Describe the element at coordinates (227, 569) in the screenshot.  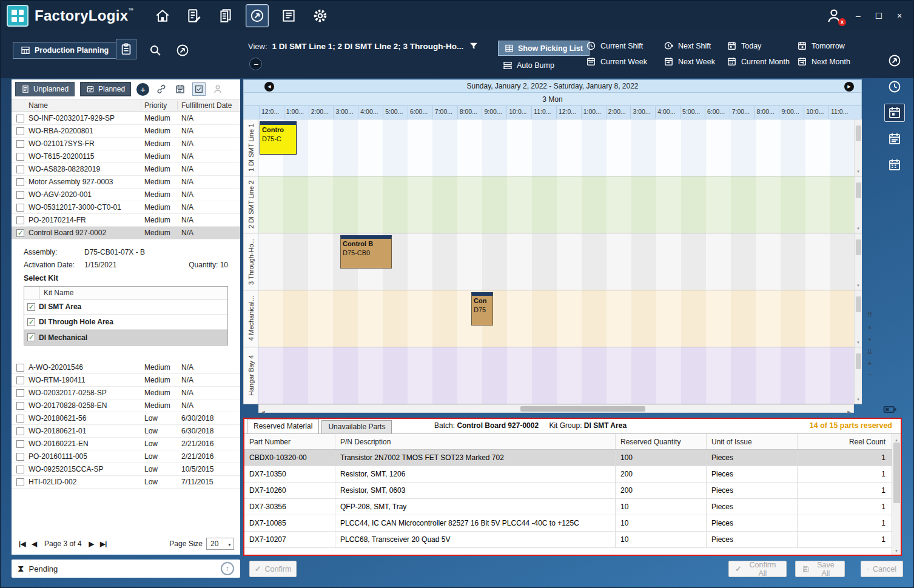
I see `collapse-panel-button: ↑` at that location.